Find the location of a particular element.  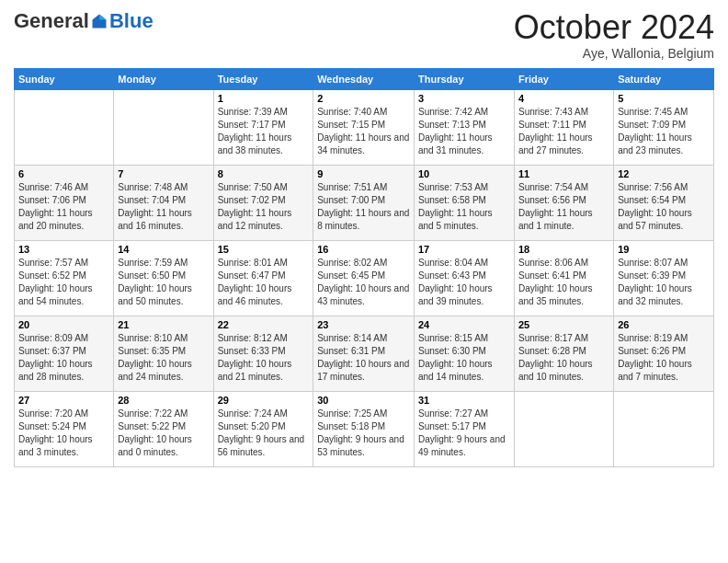

calendar-week-5: 27Sunrise: 7:20 AMSunset: 5:24 PMDayligh… is located at coordinates (364, 429).